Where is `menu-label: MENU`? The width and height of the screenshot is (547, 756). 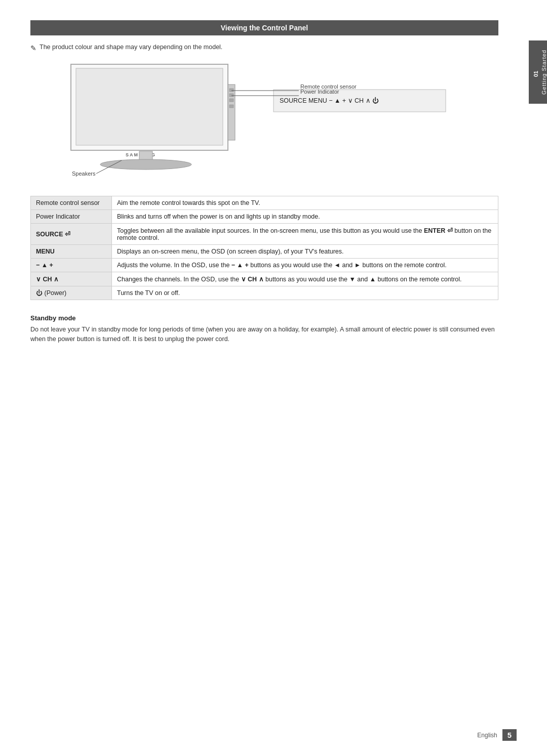 menu-label: MENU is located at coordinates (46, 251).